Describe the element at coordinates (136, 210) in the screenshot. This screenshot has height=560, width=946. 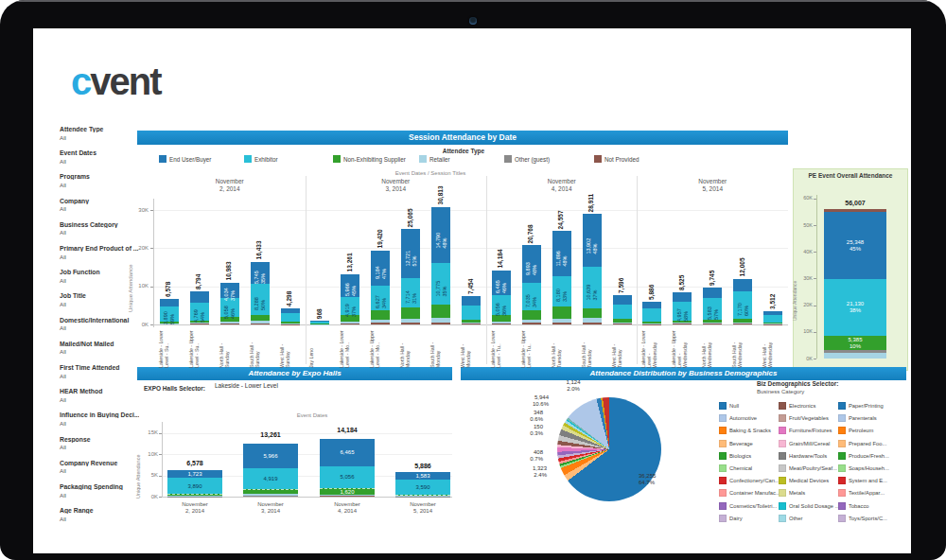
I see `y-tick: 30K` at that location.